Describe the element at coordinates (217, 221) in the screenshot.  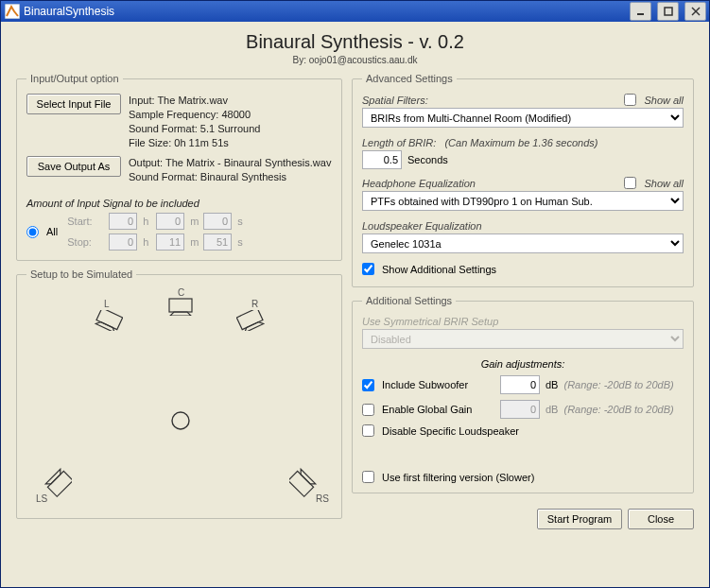
I see `start-s-input` at that location.